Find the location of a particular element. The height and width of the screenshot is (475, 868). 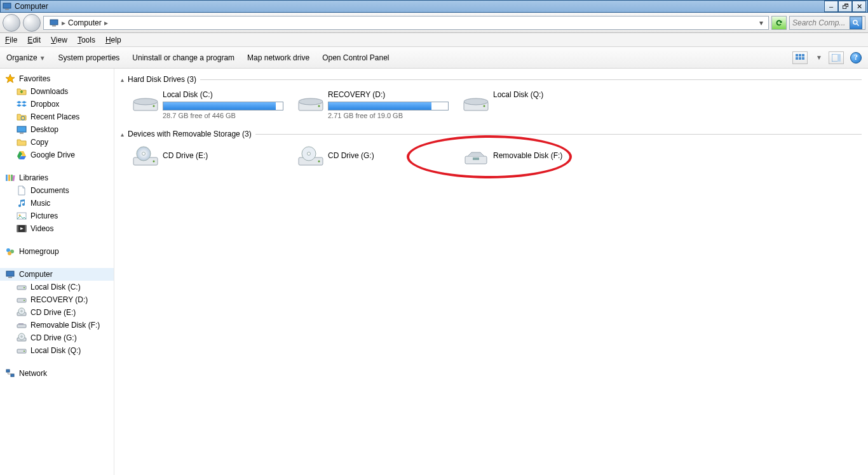

address-dropdown-icon: ▾ is located at coordinates (761, 23).